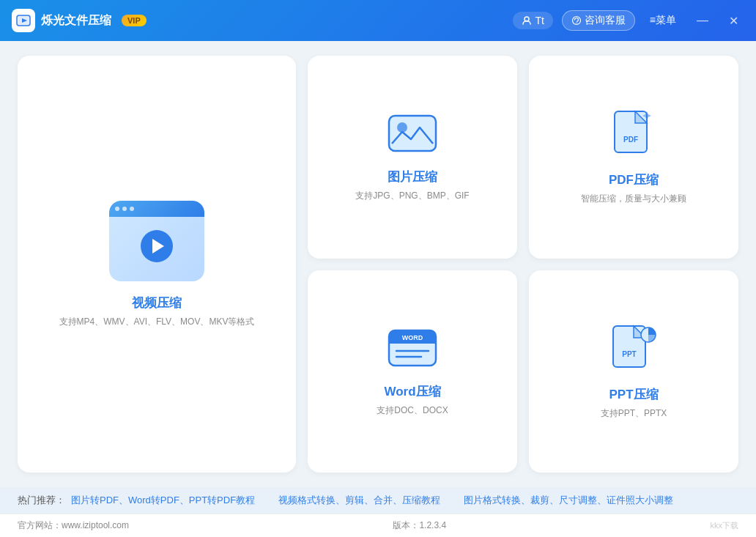 This screenshot has width=756, height=537. What do you see at coordinates (378, 500) in the screenshot?
I see `hotbar: 热门推荐： 图片转PDF、Word转PDF、PPT转PDF教程 视频格式转换、剪…` at bounding box center [378, 500].